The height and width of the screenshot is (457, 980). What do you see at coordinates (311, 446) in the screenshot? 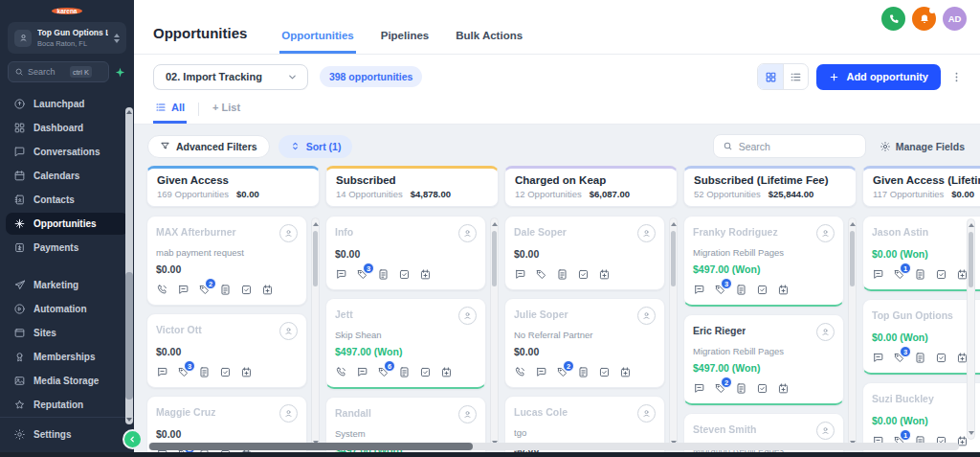
I see `horizontal-scrollbar-thumb` at bounding box center [311, 446].